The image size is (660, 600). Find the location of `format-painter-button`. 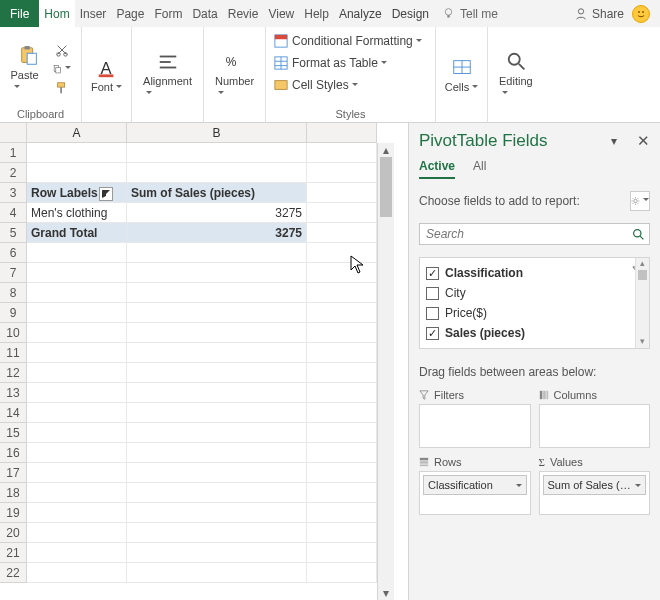

format-painter-button is located at coordinates (62, 88).